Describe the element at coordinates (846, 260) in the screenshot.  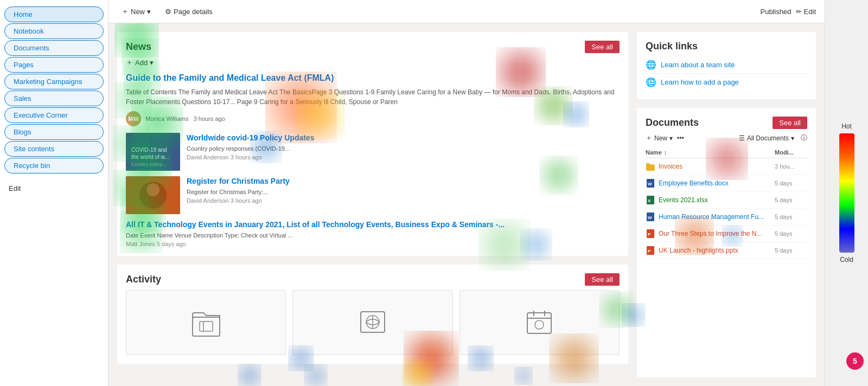
I see `legend-cold-label: Cold` at that location.